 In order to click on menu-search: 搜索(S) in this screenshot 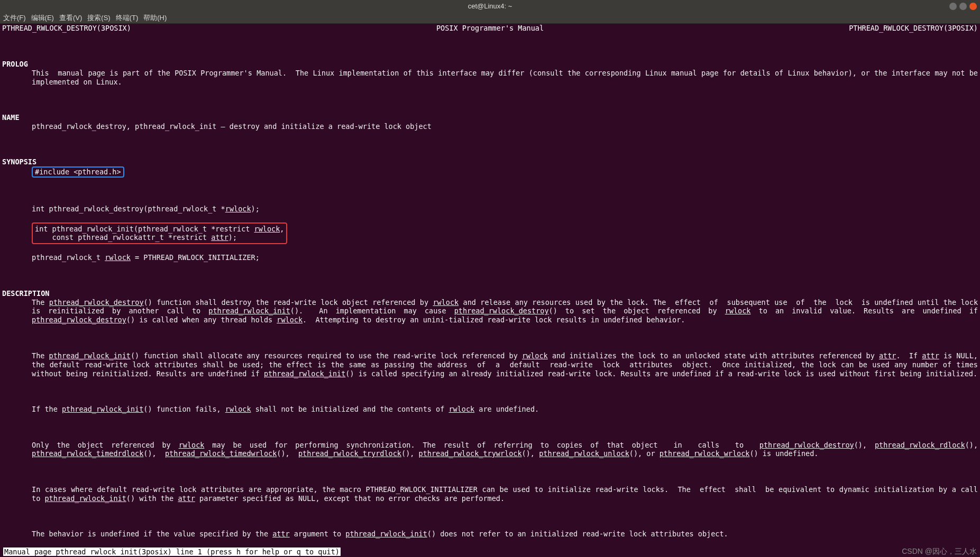, I will do `click(98, 18)`.